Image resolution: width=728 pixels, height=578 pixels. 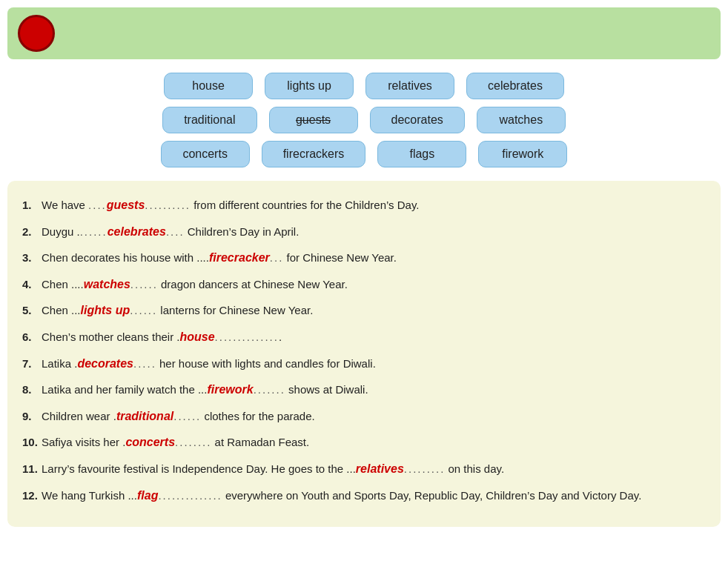 I want to click on word-bank-row-0: houselights uprelativescelebrates, so click(x=364, y=86).